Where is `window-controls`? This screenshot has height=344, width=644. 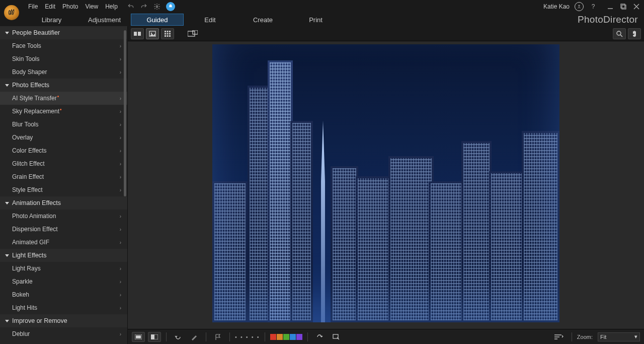
window-controls is located at coordinates (623, 7).